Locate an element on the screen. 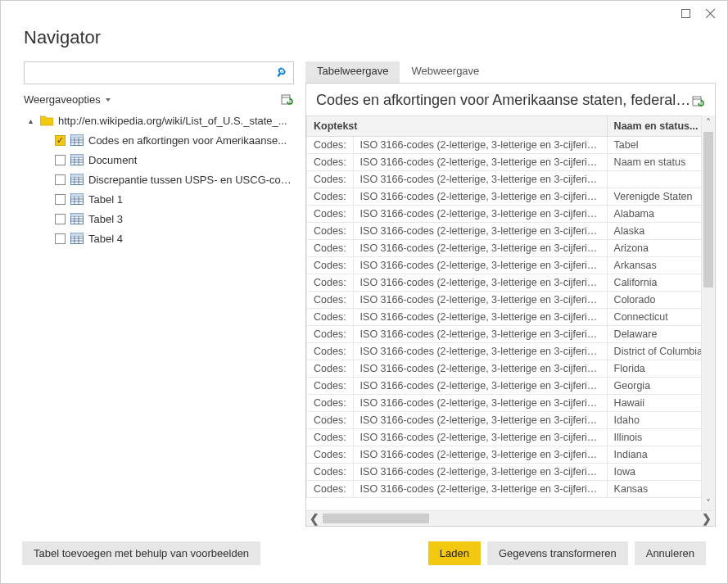 The height and width of the screenshot is (584, 728). scroll-down-icon: ˅ is located at coordinates (708, 503).